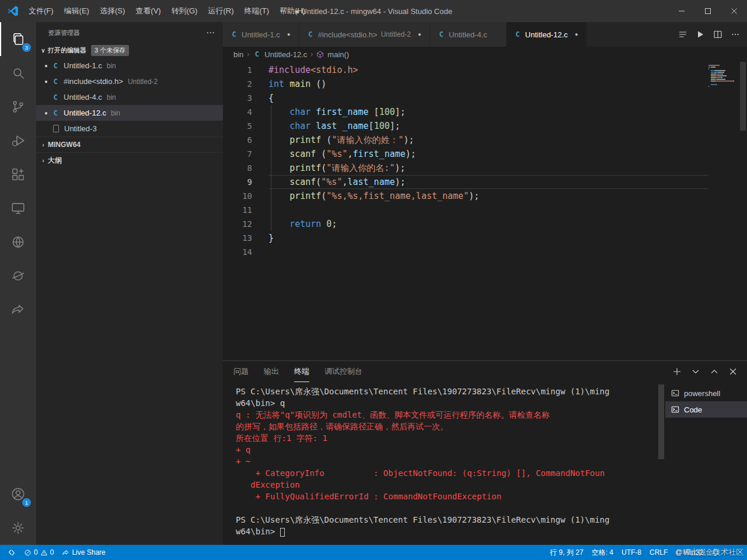 The width and height of the screenshot is (747, 560). What do you see at coordinates (724, 211) in the screenshot?
I see `minimap` at bounding box center [724, 211].